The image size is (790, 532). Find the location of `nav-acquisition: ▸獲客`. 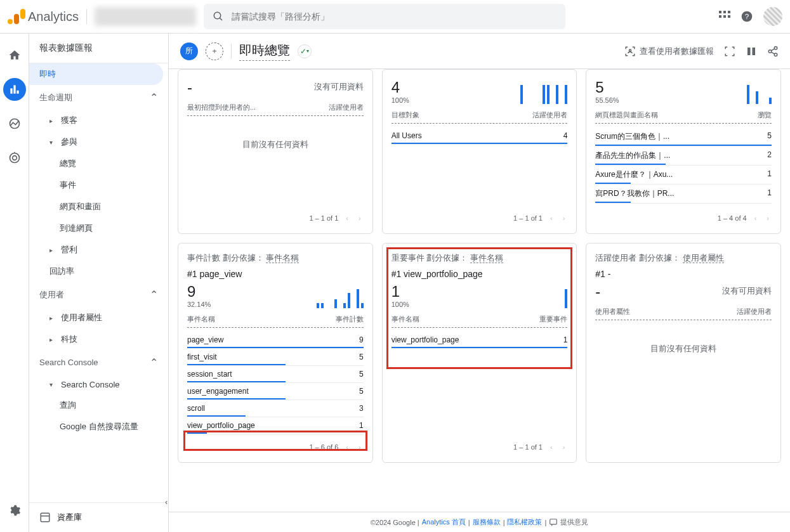

nav-acquisition: ▸獲客 is located at coordinates (99, 120).